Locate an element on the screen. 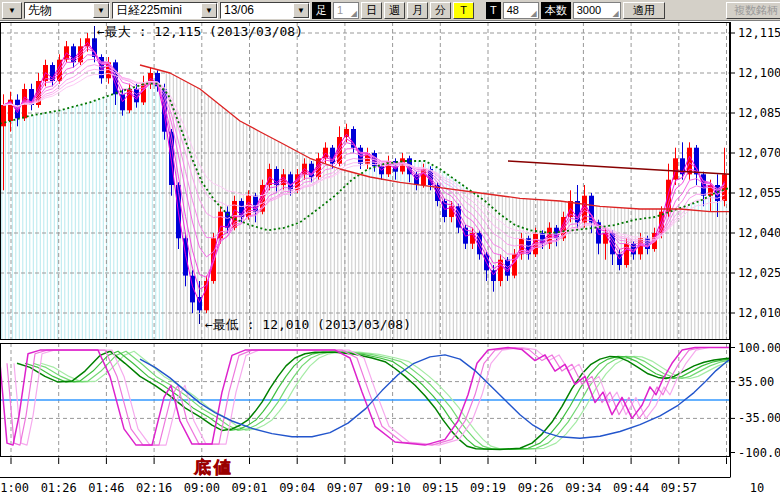 The height and width of the screenshot is (500, 780). period-month-button: 月 is located at coordinates (418, 10).